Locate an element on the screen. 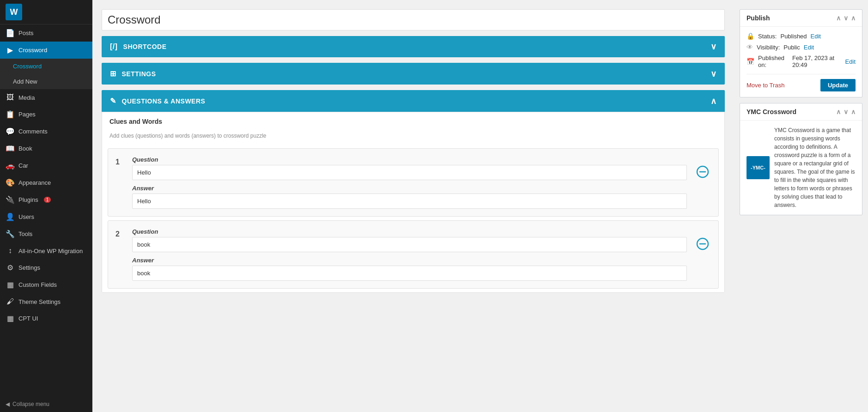 The height and width of the screenshot is (412, 868). comments-icon: 💬 is located at coordinates (10, 131).